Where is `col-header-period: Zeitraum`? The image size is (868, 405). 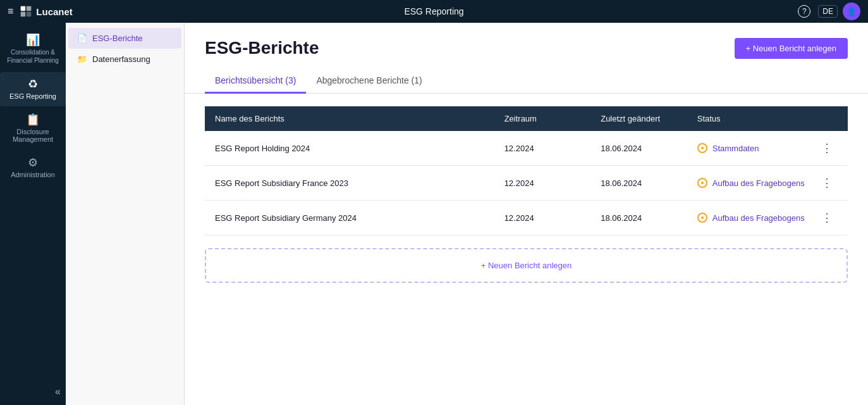
col-header-period: Zeitraum is located at coordinates (542, 119).